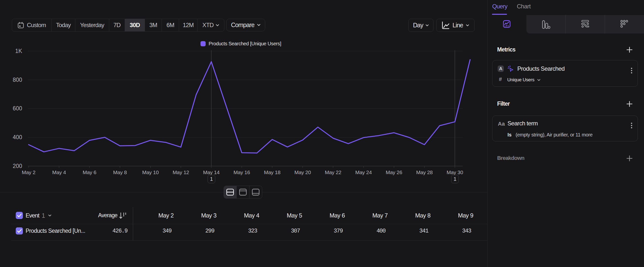 This screenshot has width=644, height=267. Describe the element at coordinates (333, 172) in the screenshot. I see `svg-text: May 22` at that location.